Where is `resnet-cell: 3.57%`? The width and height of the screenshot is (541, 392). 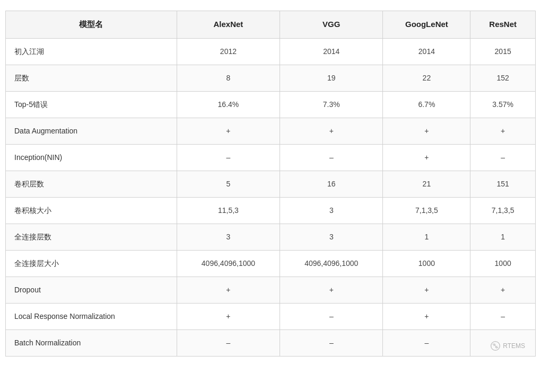 resnet-cell: 3.57% is located at coordinates (503, 104).